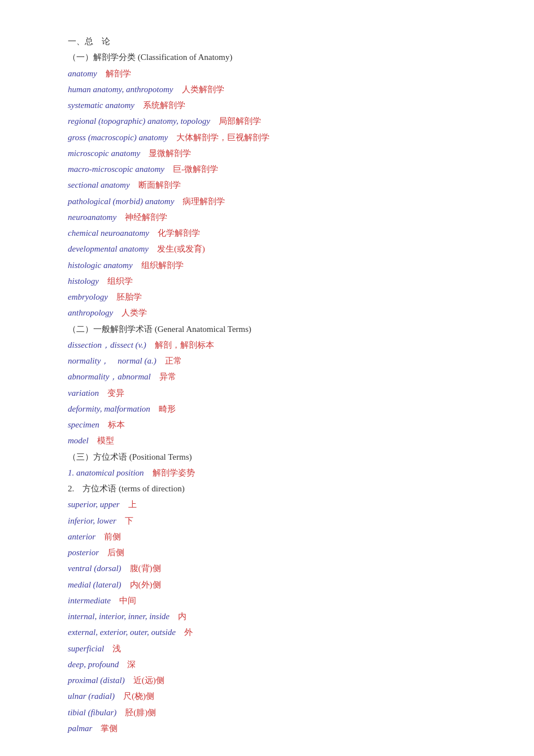 The width and height of the screenshot is (534, 756). I want to click on chinese-term: 组织学, so click(120, 281).